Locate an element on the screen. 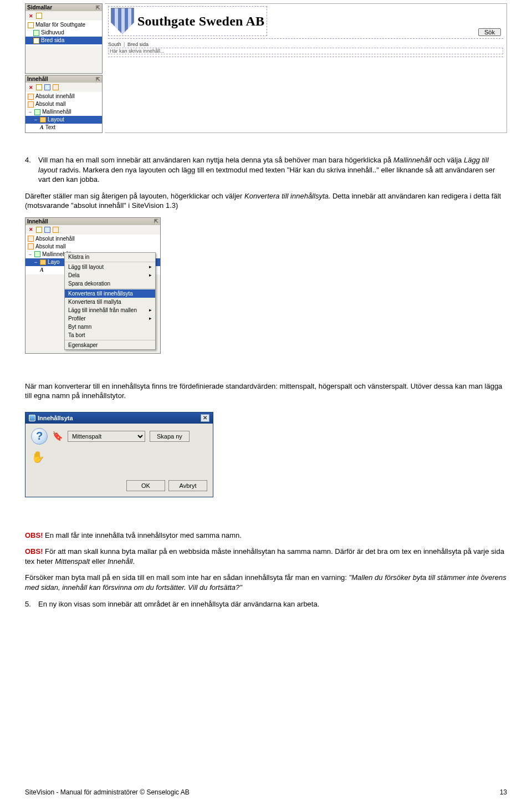 Image resolution: width=532 pixels, height=805 pixels. crumb: South is located at coordinates (115, 44).